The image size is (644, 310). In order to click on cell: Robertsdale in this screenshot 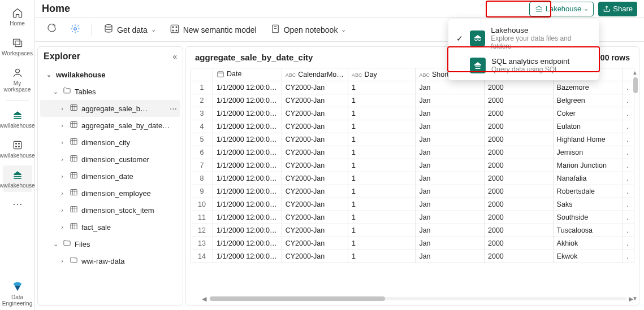, I will do `click(588, 192)`.